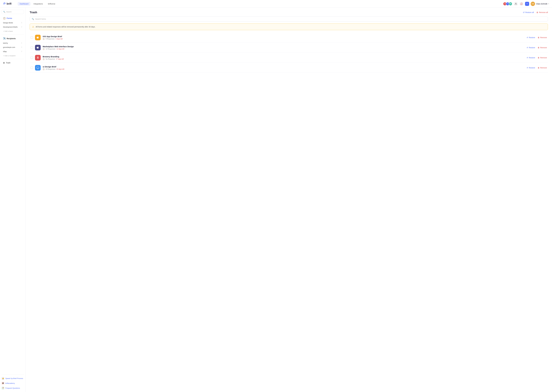 Image resolution: width=552 pixels, height=392 pixels. What do you see at coordinates (289, 19) in the screenshot?
I see `form-search-box: 🔍` at bounding box center [289, 19].